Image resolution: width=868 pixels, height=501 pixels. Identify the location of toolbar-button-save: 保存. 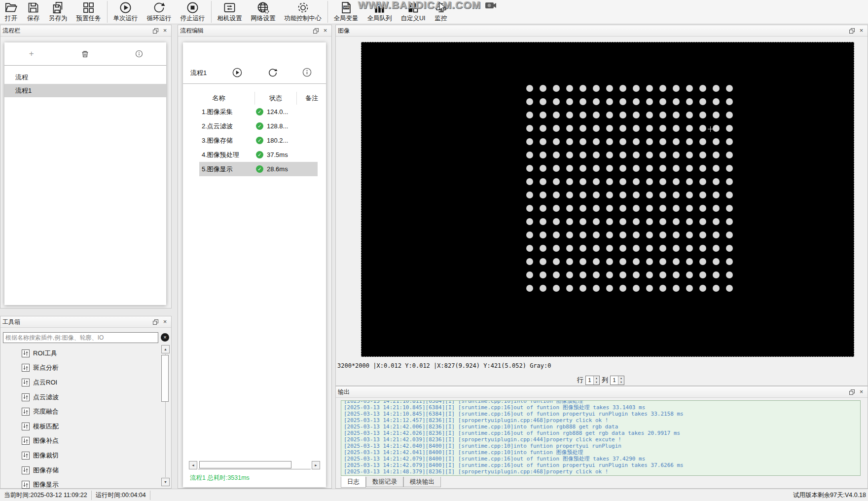
(34, 12).